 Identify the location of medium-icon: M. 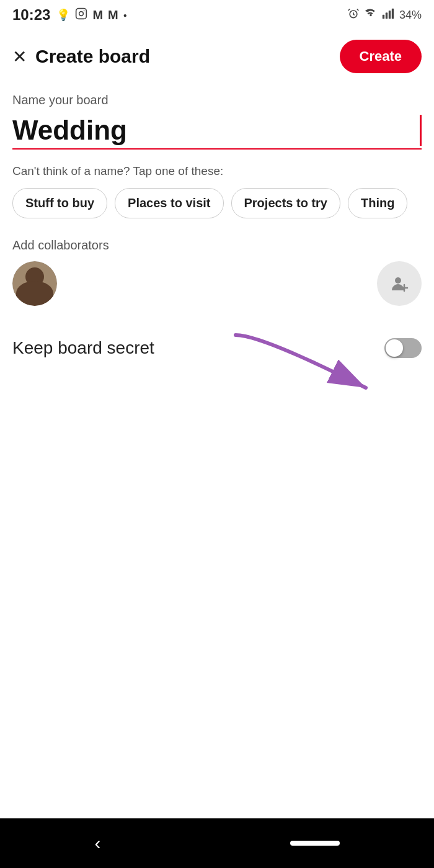
(98, 15).